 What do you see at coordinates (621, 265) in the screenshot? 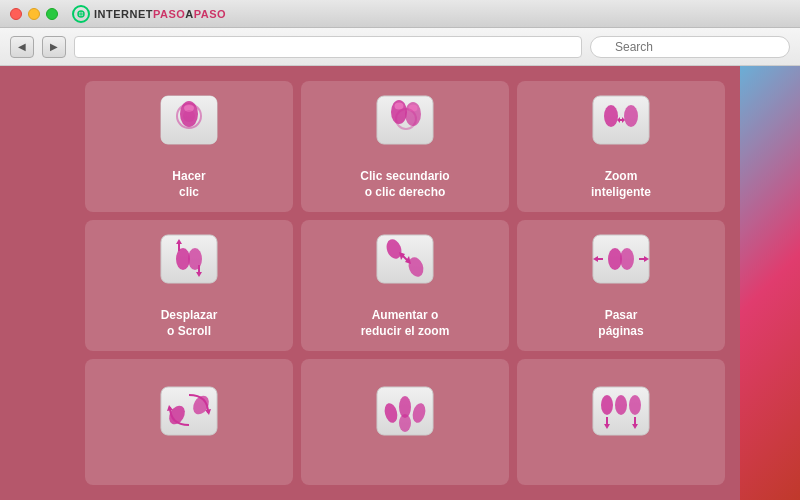
I see `gesture-icon-pasar-paginas` at bounding box center [621, 265].